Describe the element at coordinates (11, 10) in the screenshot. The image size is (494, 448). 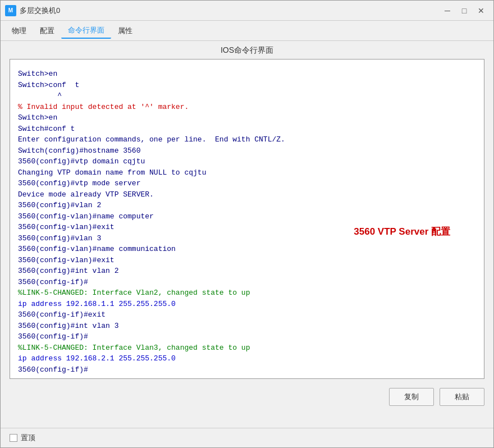
I see `app-icon-text: M` at that location.